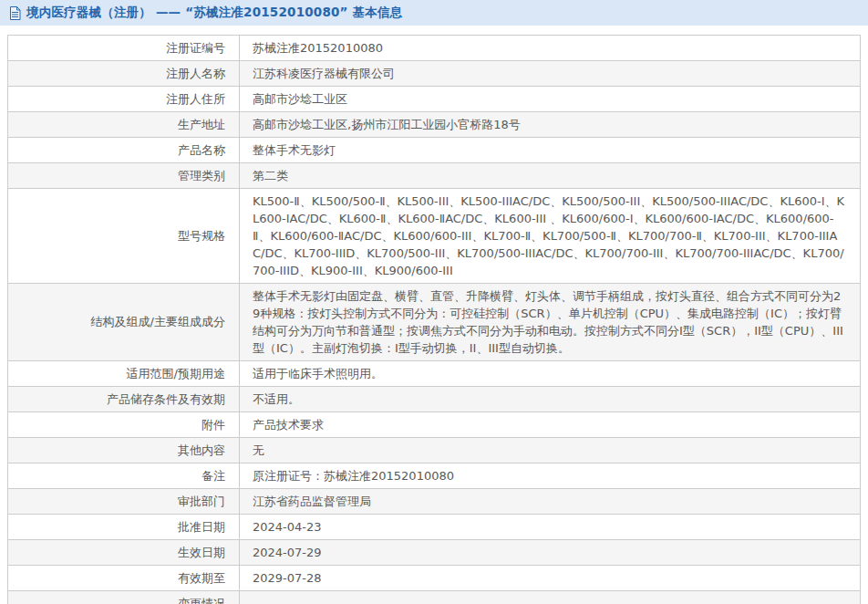 This screenshot has width=868, height=604. What do you see at coordinates (124, 553) in the screenshot?
I see `row-label: 生效日期` at bounding box center [124, 553].